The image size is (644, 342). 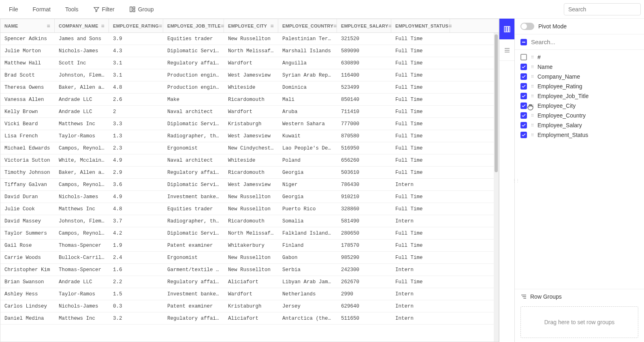 I want to click on table-row: Carlos LindseyNichols-James0.3Patent exa…, so click(x=249, y=306).